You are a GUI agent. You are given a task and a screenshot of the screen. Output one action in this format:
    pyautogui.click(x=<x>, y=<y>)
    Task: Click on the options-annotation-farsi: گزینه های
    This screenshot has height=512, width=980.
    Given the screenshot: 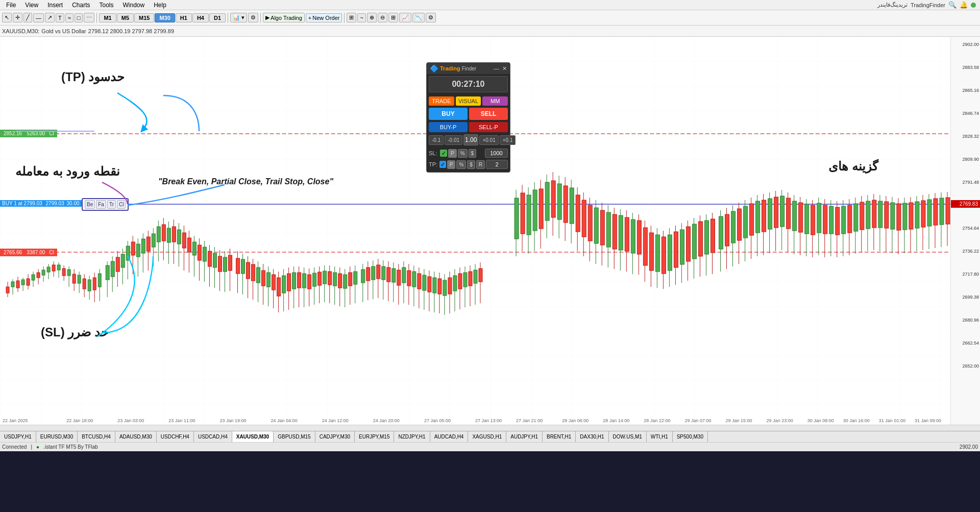 What is the action you would take?
    pyautogui.click(x=853, y=166)
    